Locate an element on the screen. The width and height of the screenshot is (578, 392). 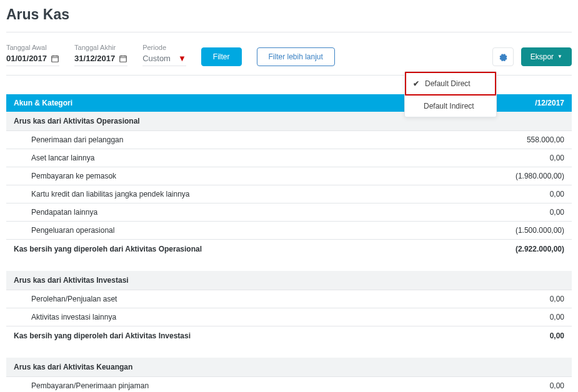
settings-button is located at coordinates (503, 57).